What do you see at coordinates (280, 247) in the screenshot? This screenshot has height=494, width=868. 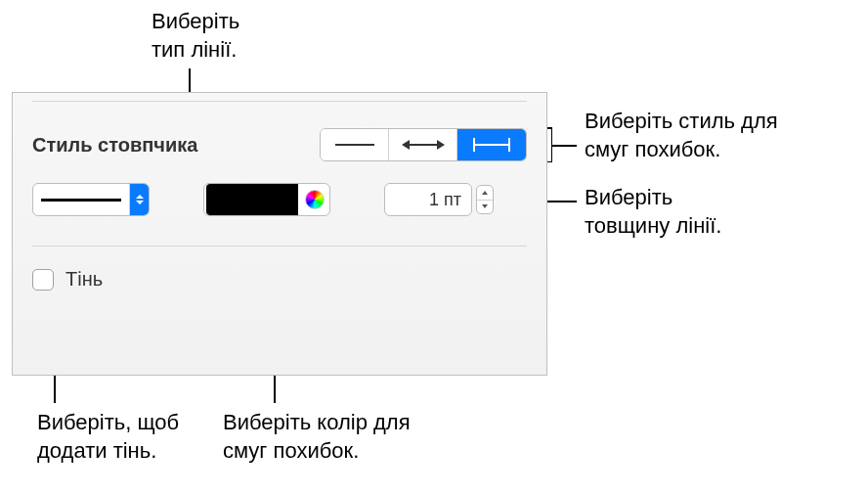 I see `divider` at bounding box center [280, 247].